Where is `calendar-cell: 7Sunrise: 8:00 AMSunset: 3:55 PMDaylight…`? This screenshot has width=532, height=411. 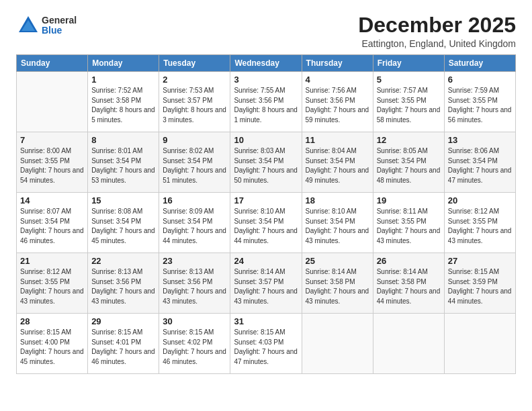 calendar-cell: 7Sunrise: 8:00 AMSunset: 3:55 PMDaylight… is located at coordinates (52, 163).